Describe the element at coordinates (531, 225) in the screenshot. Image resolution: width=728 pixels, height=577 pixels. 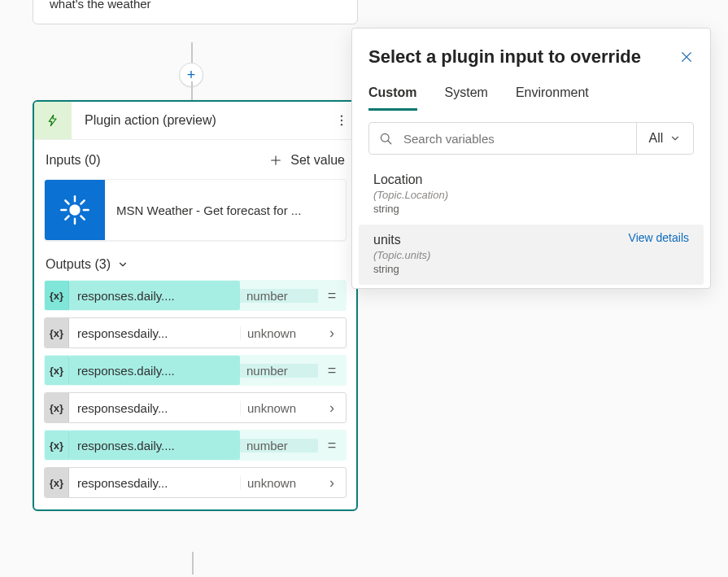
I see `variable-list: Location(Topic.Location)stringunits(Topi…` at that location.